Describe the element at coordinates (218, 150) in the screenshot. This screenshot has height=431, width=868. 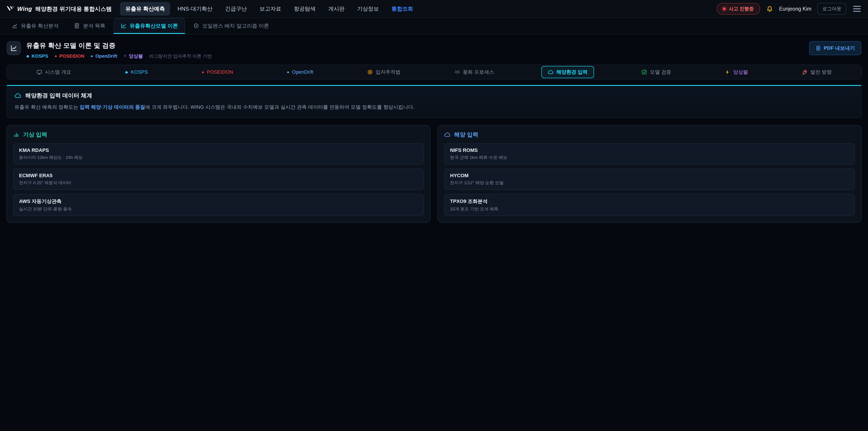
I see `row-name: KMA RDAPS` at that location.